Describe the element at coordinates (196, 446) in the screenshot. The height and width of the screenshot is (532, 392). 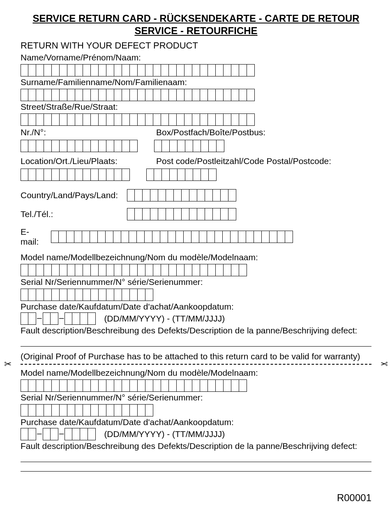
I see `label-fault-2: Fault description/Beschreibung des Defek…` at that location.